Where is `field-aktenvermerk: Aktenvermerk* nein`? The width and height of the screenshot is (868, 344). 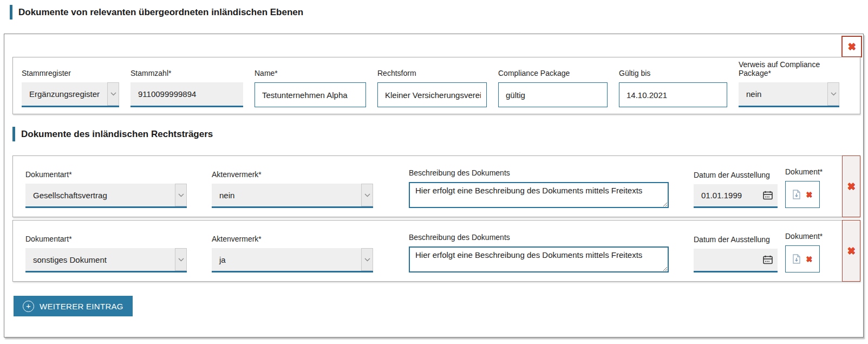 field-aktenvermerk: Aktenvermerk* nein is located at coordinates (292, 189).